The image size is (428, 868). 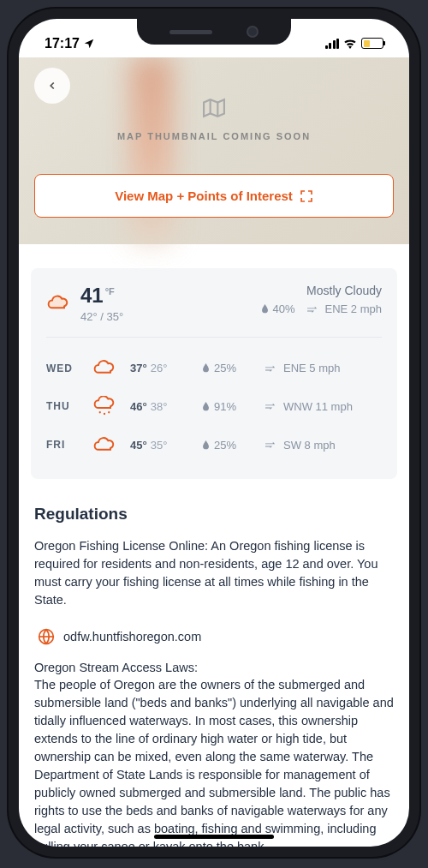 What do you see at coordinates (354, 308) in the screenshot?
I see `current-wind: ENE 2 mph` at bounding box center [354, 308].